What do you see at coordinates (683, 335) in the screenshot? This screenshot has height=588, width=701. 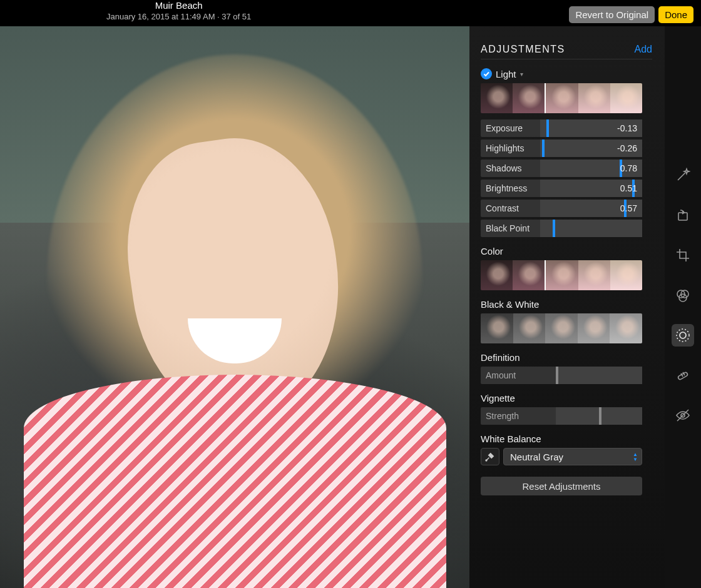 I see `adjust-tool` at bounding box center [683, 335].